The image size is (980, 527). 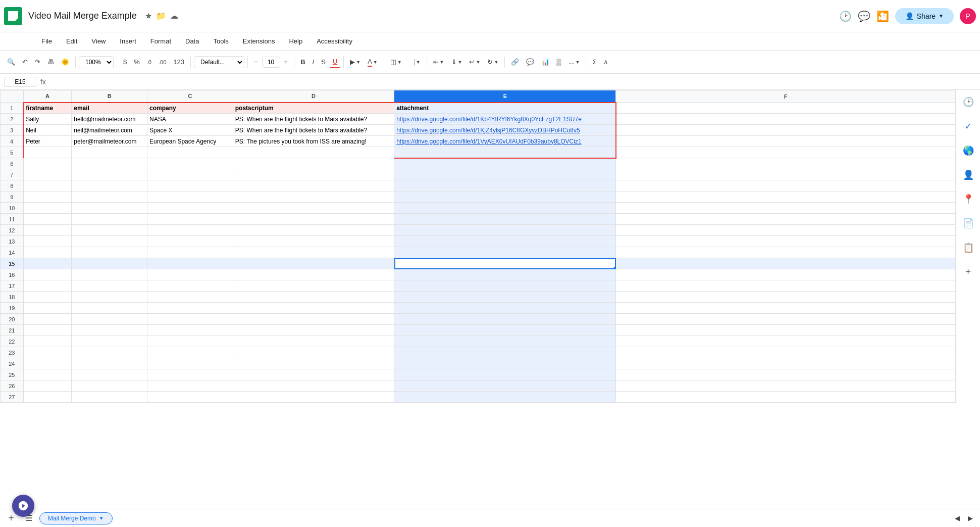 What do you see at coordinates (47, 97) in the screenshot?
I see `col-header-A: A` at bounding box center [47, 97].